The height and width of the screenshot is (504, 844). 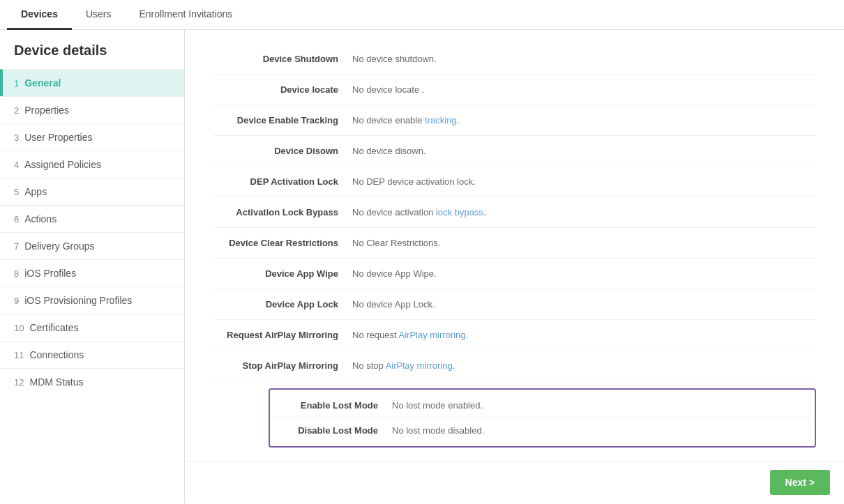 I want to click on label-activation-lock-bypass: Activation Lock Bypass, so click(x=282, y=212).